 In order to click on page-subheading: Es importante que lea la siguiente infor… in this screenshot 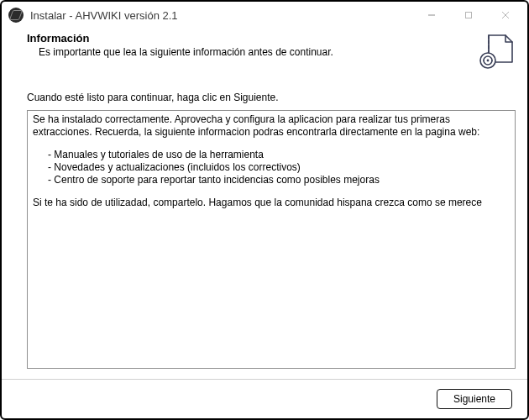, I will do `click(256, 52)`.